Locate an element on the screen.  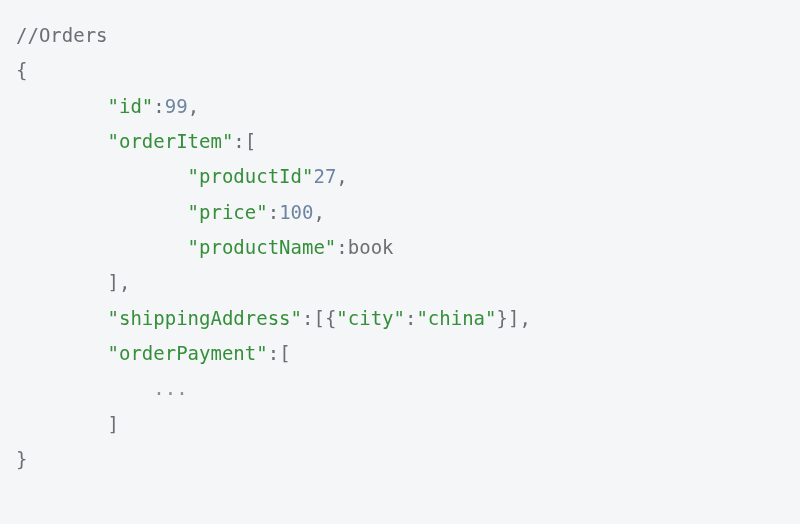
code-line: } is located at coordinates (400, 460).